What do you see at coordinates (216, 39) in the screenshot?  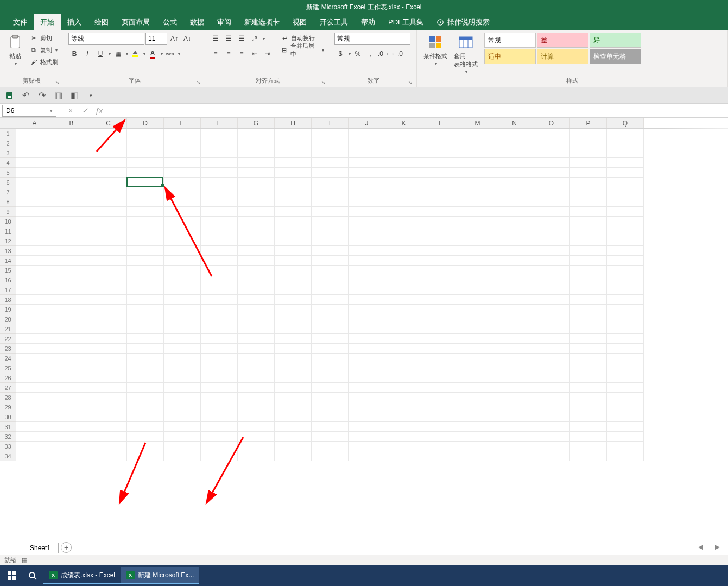 I see `align-top-button: ☰` at bounding box center [216, 39].